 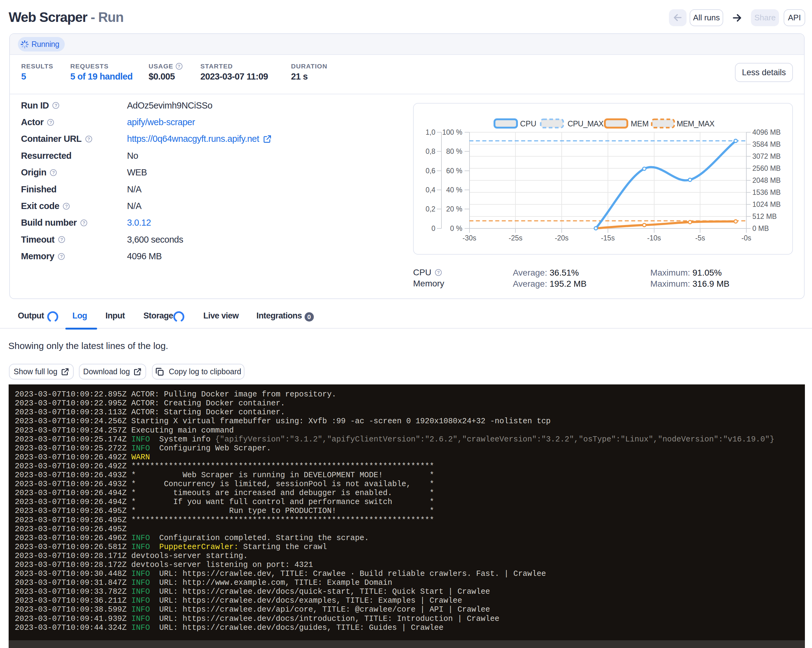 I want to click on svg-text: -10s, so click(x=654, y=238).